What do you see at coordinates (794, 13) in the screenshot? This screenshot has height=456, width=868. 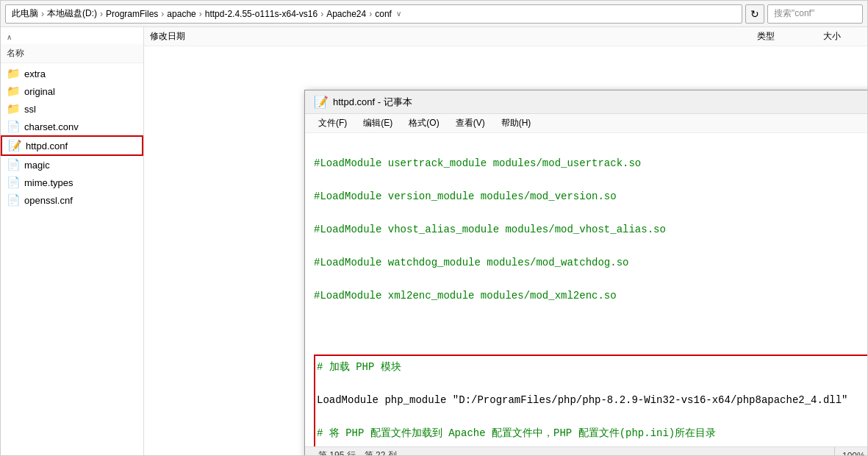 I see `search-placeholder: 搜索"conf"` at bounding box center [794, 13].